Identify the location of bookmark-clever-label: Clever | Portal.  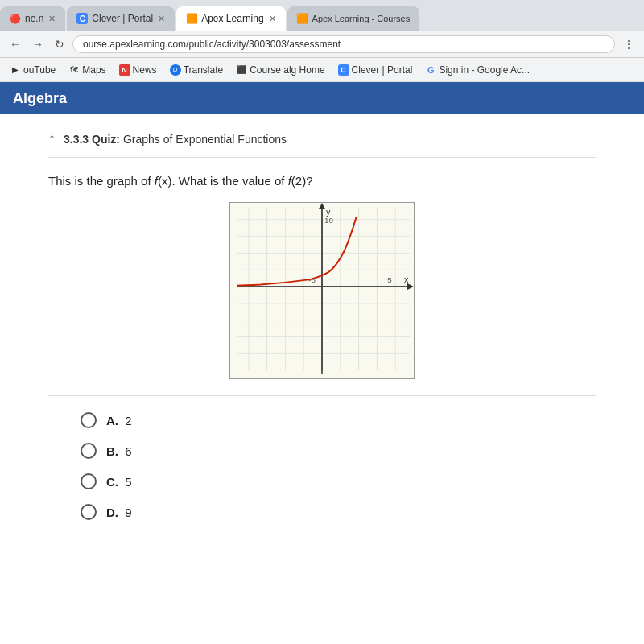
(382, 70).